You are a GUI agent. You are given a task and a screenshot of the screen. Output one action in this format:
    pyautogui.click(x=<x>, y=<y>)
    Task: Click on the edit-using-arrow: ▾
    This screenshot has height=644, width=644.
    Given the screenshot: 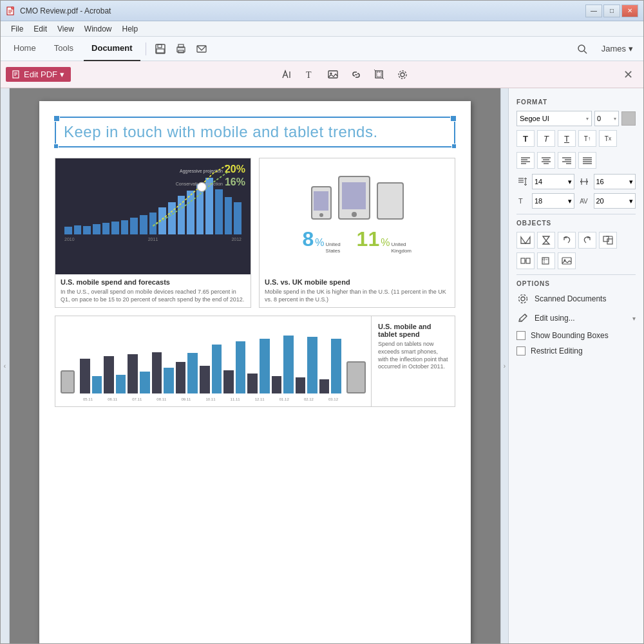 What is the action you would take?
    pyautogui.click(x=634, y=318)
    